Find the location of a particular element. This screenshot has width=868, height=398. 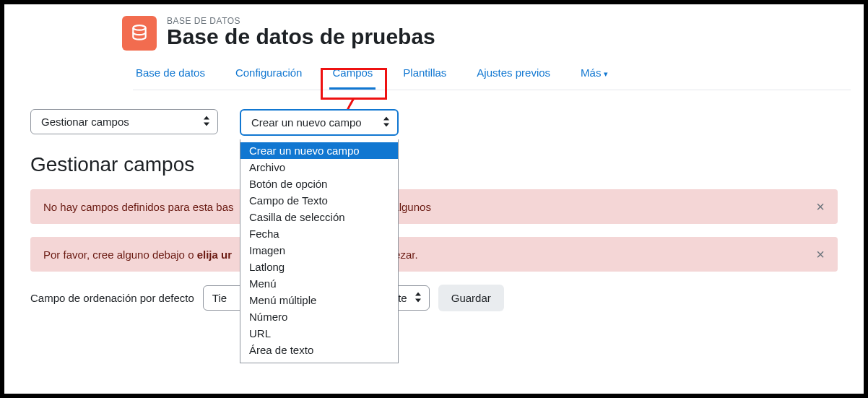

default-sort-row: Campo de ordenación por defecto Tie nden… is located at coordinates (440, 298).